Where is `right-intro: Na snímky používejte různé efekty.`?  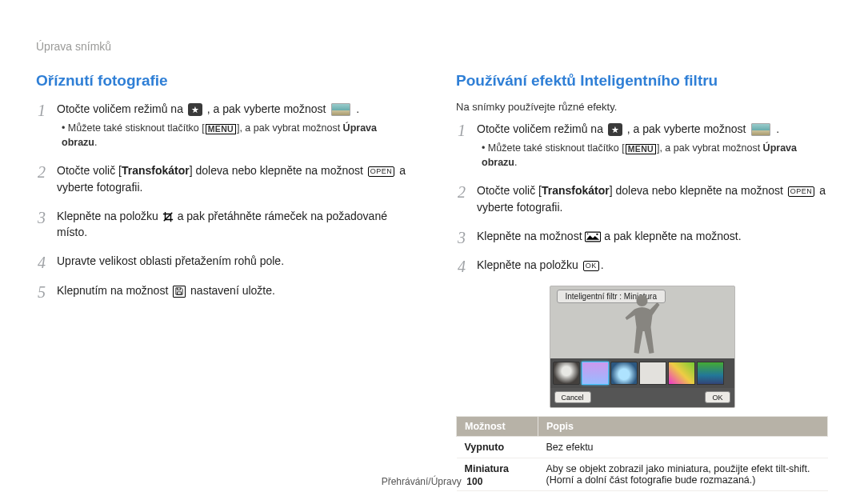
right-intro: Na snímky používejte různé efekty. is located at coordinates (642, 107).